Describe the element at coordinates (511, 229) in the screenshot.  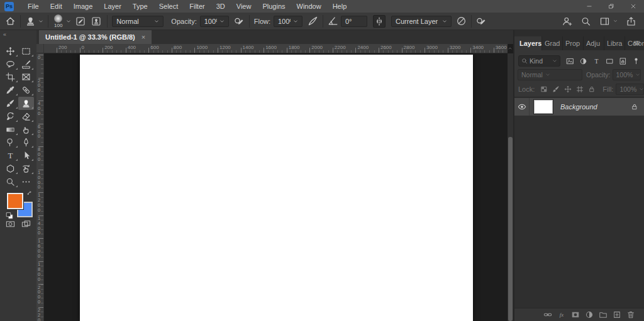
I see `scrollbar-thumb` at that location.